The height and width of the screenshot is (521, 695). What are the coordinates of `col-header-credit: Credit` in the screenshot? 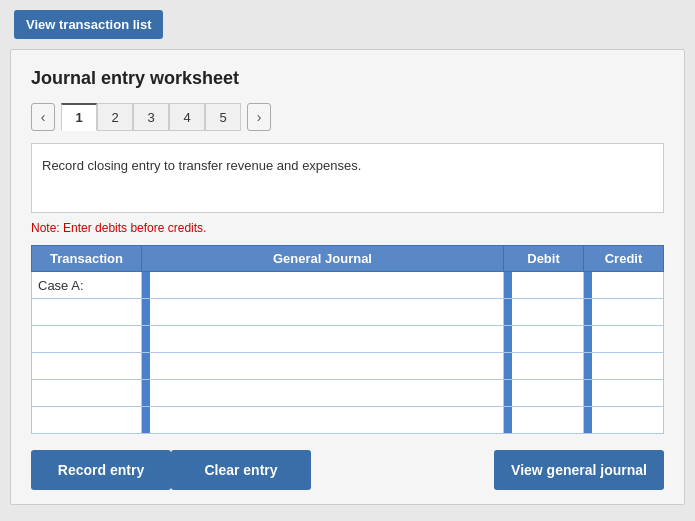 It's located at (624, 259).